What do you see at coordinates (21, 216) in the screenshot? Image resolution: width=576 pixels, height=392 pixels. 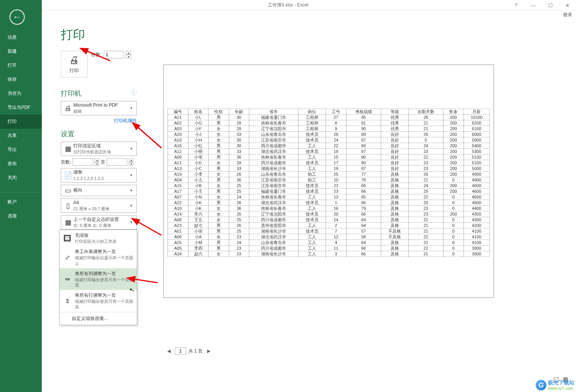 I see `sidebar-bottom-item-1: 选项` at bounding box center [21, 216].